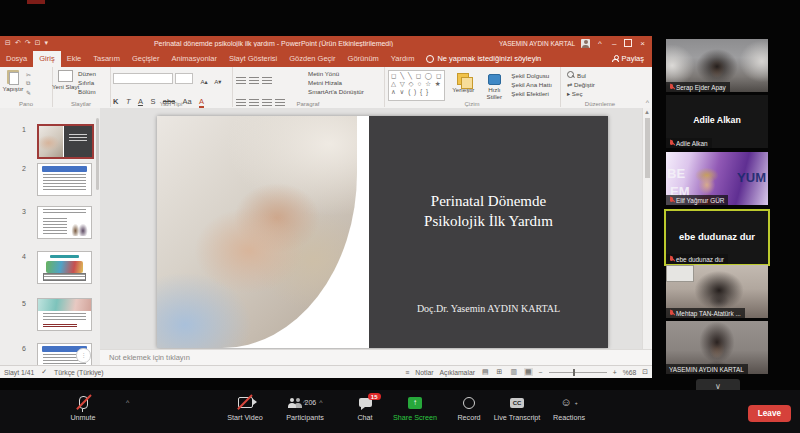 This screenshot has height=433, width=800. Describe the element at coordinates (83, 408) in the screenshot. I see `unmute-button: Unmute` at that location.